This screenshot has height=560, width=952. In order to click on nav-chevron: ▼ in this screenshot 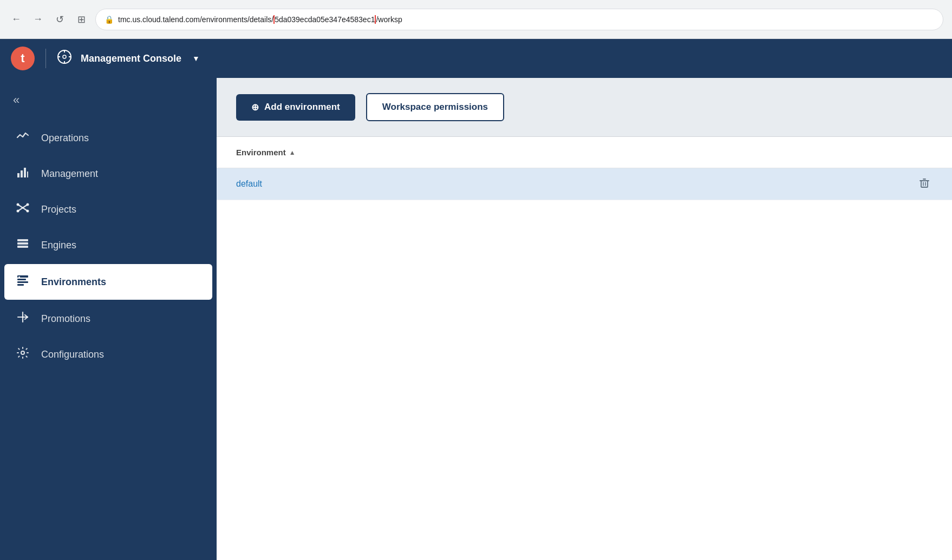, I will do `click(196, 58)`.